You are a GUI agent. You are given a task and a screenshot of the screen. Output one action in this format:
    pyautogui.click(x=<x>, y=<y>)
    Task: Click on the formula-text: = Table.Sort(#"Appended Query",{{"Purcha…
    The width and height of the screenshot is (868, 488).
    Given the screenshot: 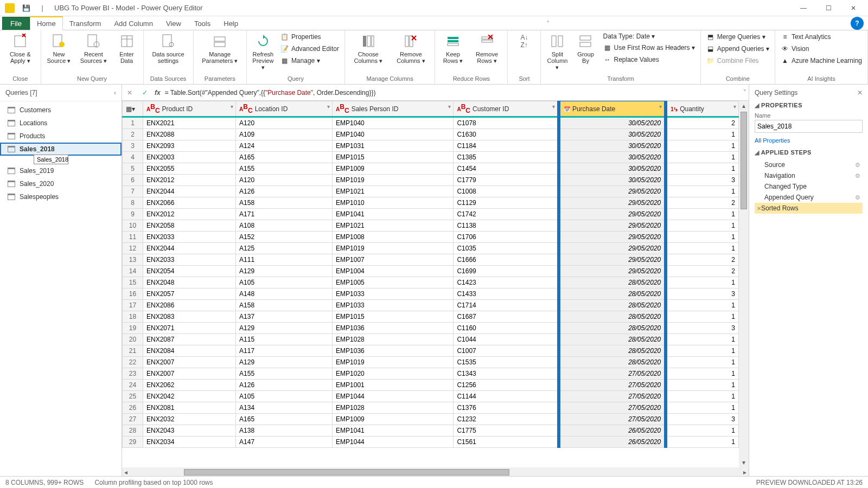 What is the action you would take?
    pyautogui.click(x=270, y=92)
    